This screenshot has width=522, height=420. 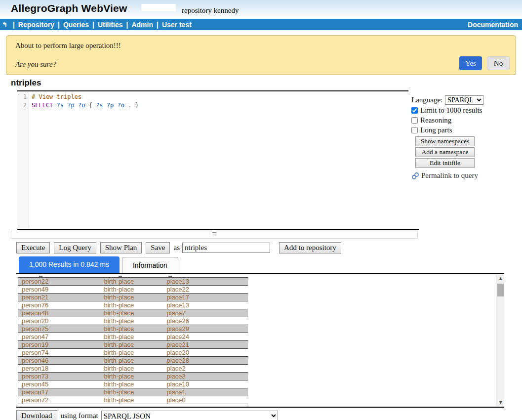 What do you see at coordinates (205, 321) in the screenshot?
I see `result-cell: place26` at bounding box center [205, 321].